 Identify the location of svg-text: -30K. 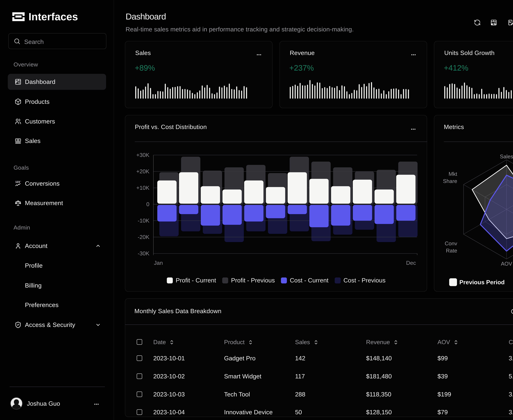
(144, 254).